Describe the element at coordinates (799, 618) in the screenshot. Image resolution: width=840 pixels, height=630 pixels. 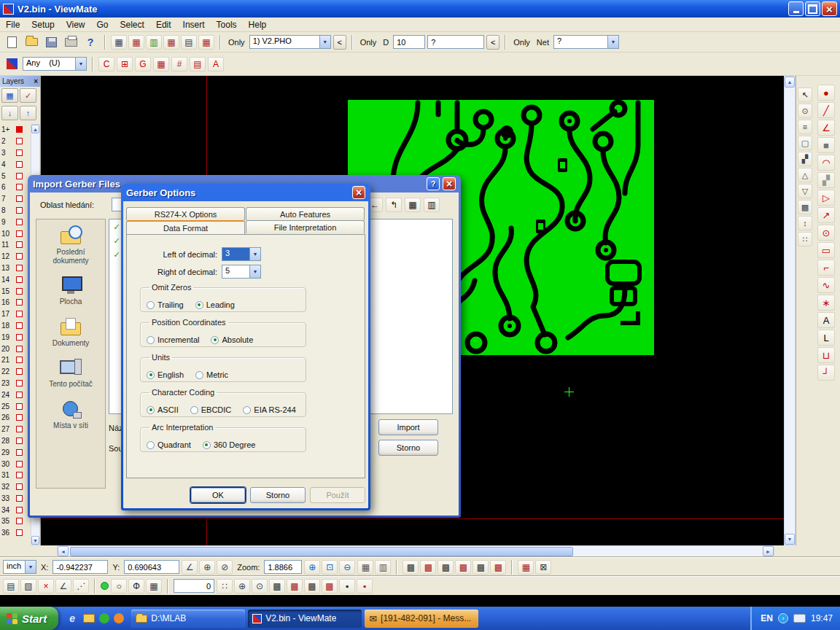
I see `keyboard-icon` at that location.